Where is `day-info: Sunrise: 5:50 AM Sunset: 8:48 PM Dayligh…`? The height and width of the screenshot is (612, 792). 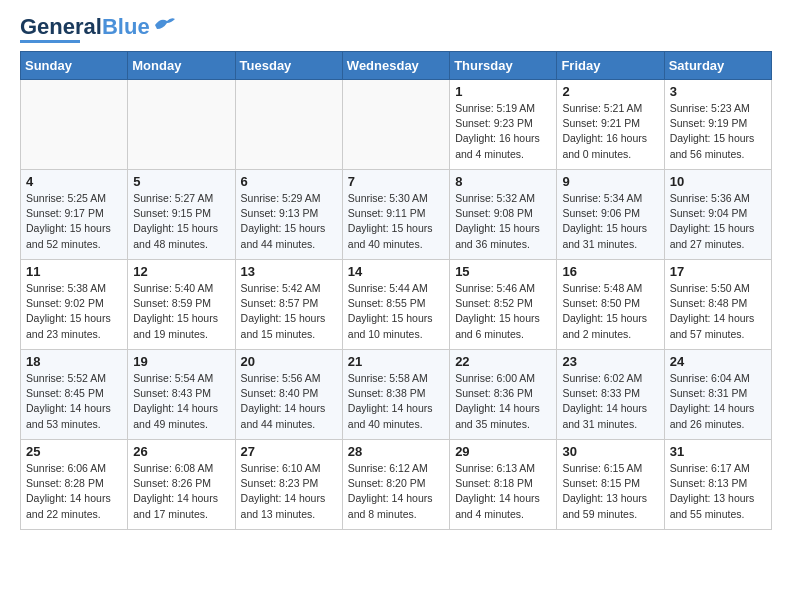 day-info: Sunrise: 5:50 AM Sunset: 8:48 PM Dayligh… is located at coordinates (718, 312).